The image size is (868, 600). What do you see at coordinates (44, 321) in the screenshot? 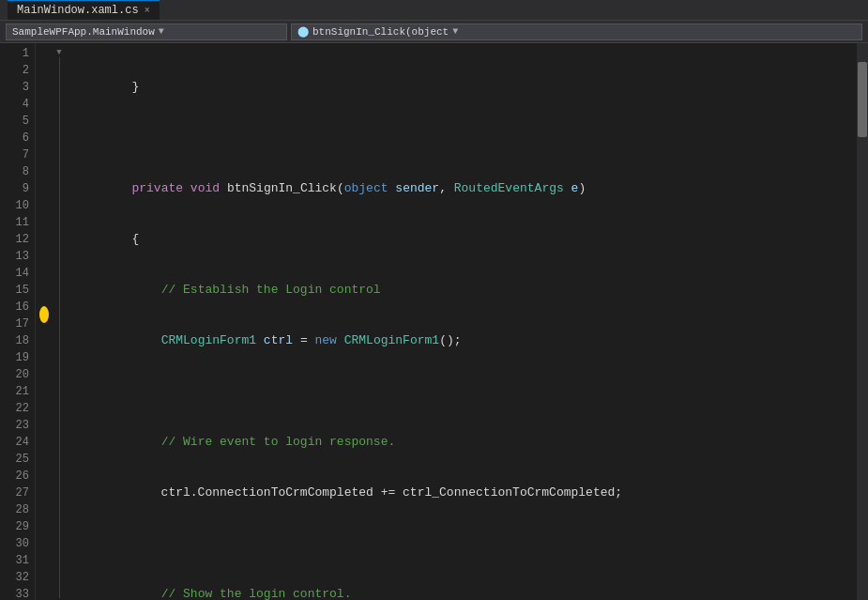
I see `indicator-gutter` at bounding box center [44, 321].